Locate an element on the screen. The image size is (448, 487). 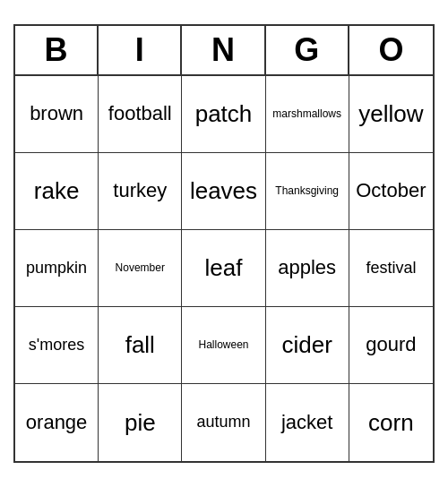
bingo-header: BINGO is located at coordinates (224, 51).